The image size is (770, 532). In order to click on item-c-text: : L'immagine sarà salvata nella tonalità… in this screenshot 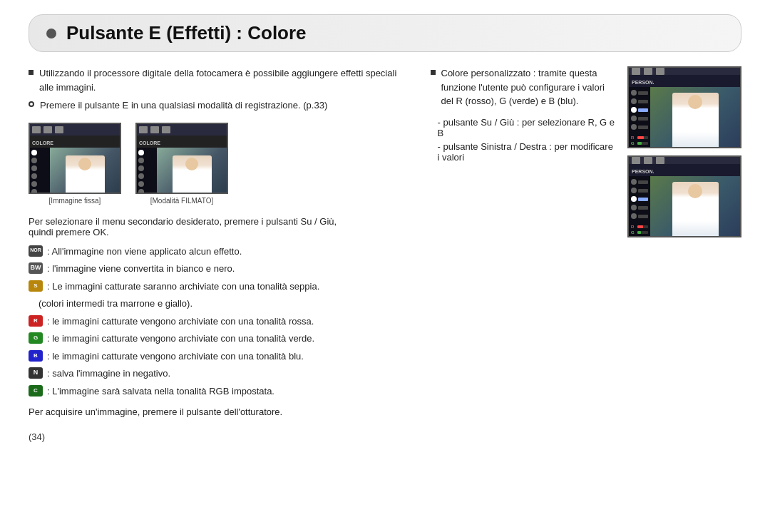, I will do `click(161, 392)`.